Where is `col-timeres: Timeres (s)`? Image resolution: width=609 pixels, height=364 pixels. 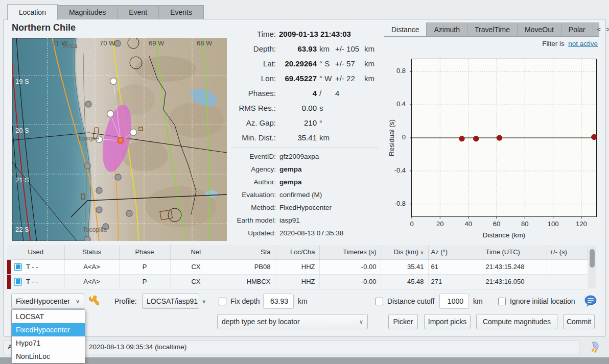
col-timeres: Timeres (s) is located at coordinates (350, 252).